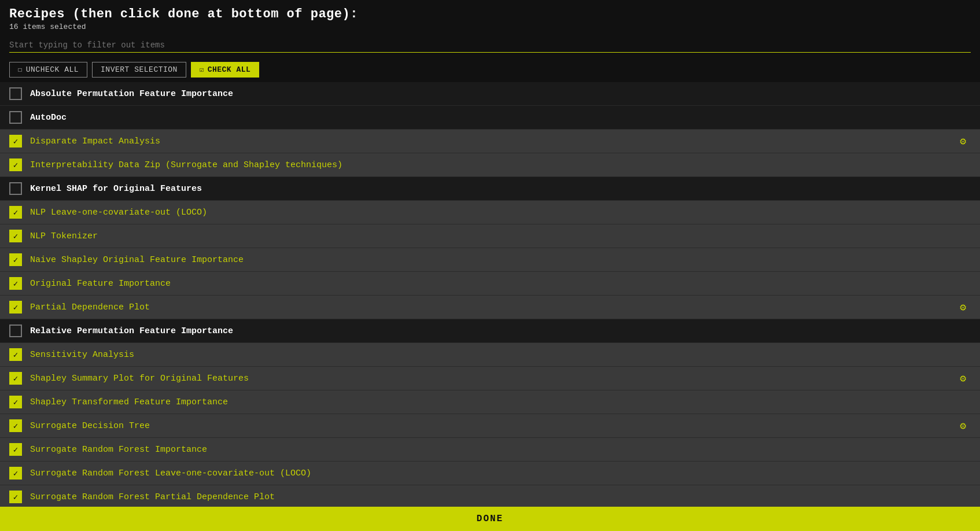  What do you see at coordinates (500, 497) in the screenshot?
I see `item-label: Surrogate Random Forest Partial Dependen…` at bounding box center [500, 497].